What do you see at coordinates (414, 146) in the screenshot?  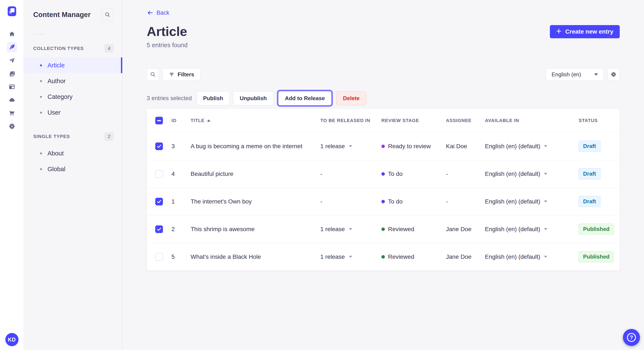 I see `cell-review-stage: Ready to review` at bounding box center [414, 146].